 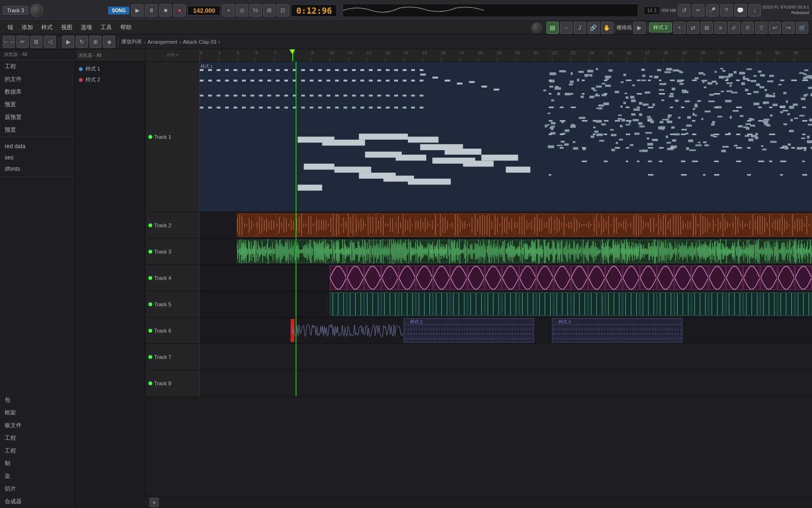 What do you see at coordinates (200, 42) in the screenshot?
I see `breadcrumb-clip: Attack Clap 03` at bounding box center [200, 42].